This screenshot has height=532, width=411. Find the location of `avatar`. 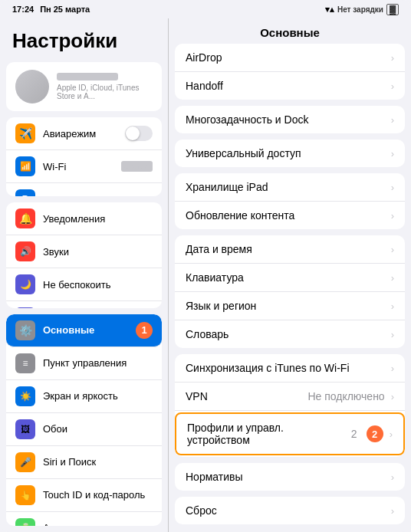

avatar is located at coordinates (32, 87).